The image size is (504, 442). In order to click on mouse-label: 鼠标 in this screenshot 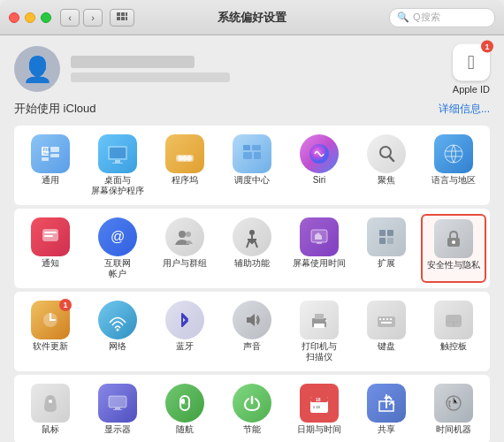, I will do `click(50, 430)`.